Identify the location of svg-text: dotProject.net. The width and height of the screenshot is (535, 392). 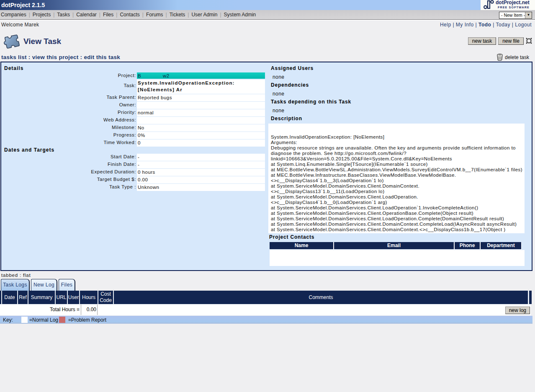
(512, 3).